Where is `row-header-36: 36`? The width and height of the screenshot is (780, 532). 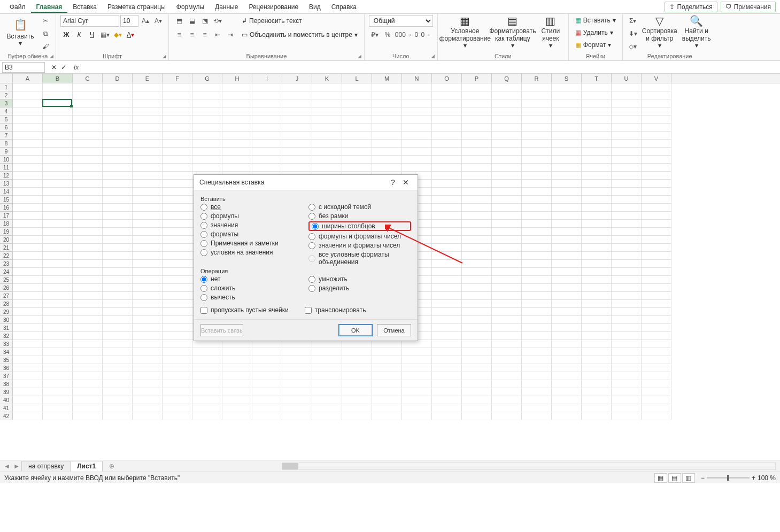 row-header-36: 36 is located at coordinates (6, 368).